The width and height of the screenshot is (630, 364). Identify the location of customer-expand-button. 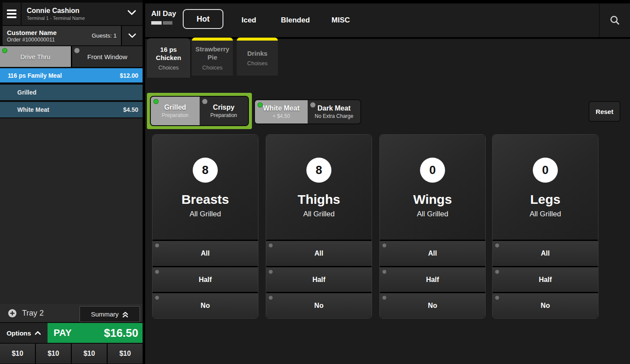
(132, 35).